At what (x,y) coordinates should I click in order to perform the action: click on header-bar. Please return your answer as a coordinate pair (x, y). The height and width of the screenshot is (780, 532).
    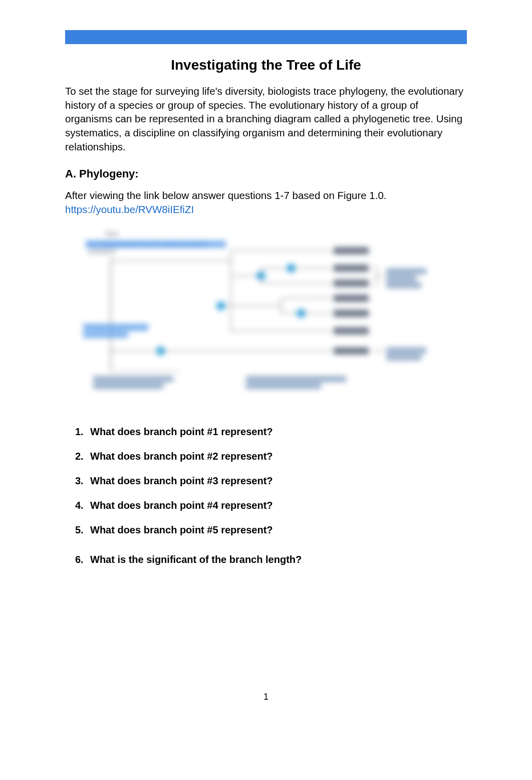
    Looking at the image, I should click on (266, 37).